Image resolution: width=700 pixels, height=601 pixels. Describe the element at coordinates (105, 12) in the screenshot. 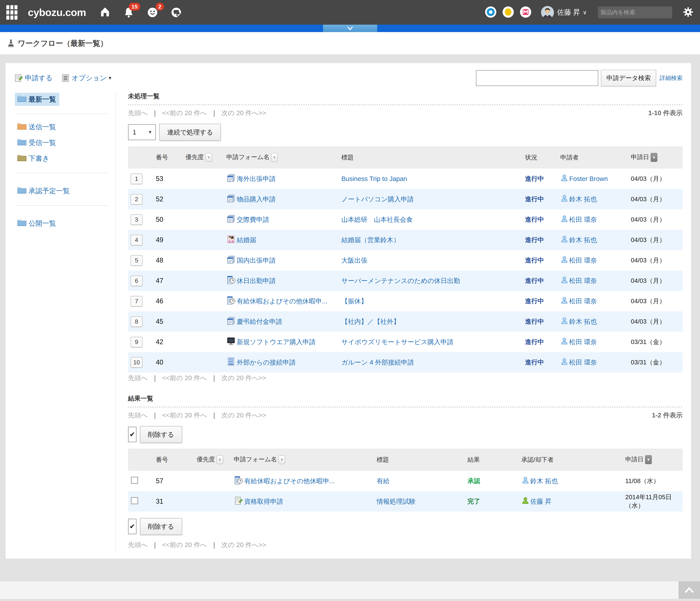

I see `home-icon` at that location.